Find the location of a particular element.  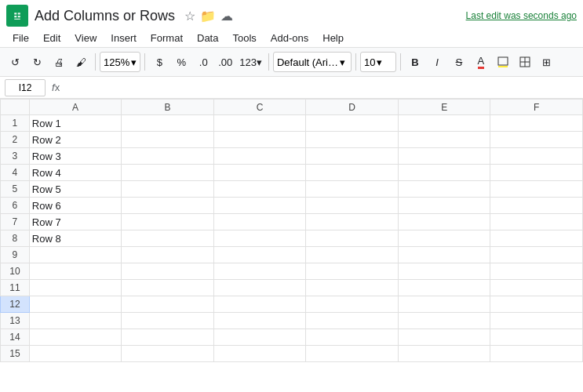

star-icon: ☆ is located at coordinates (190, 16).